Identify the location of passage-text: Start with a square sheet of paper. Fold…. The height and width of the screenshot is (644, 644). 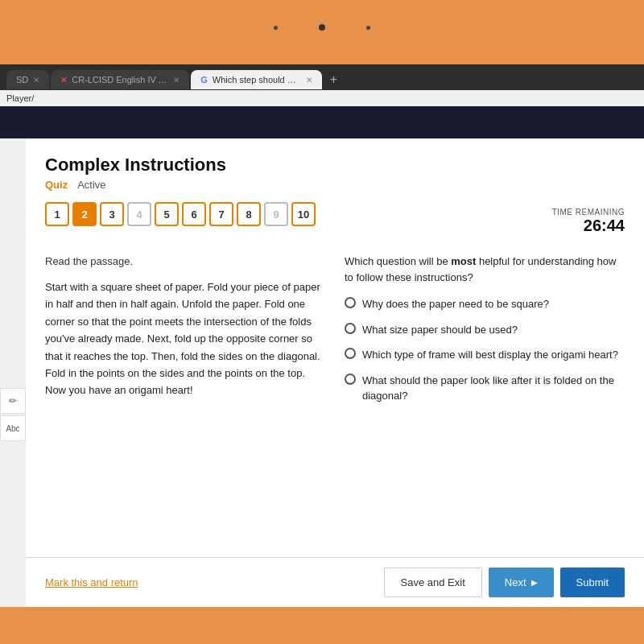
(185, 339).